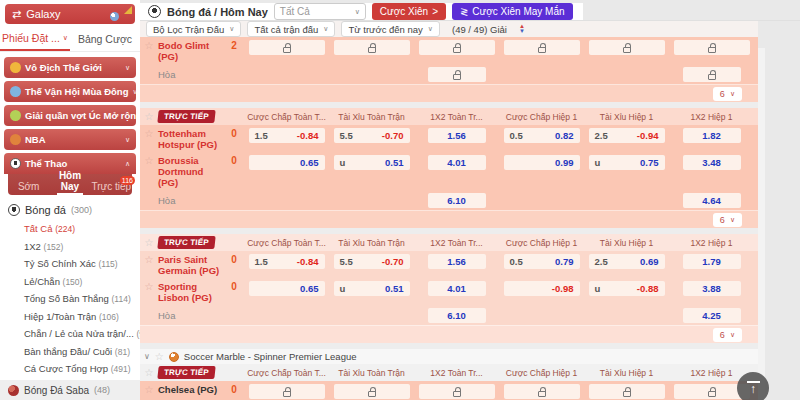 This screenshot has height=400, width=800. I want to click on sort-icon: ▲ ▼, so click(522, 29).